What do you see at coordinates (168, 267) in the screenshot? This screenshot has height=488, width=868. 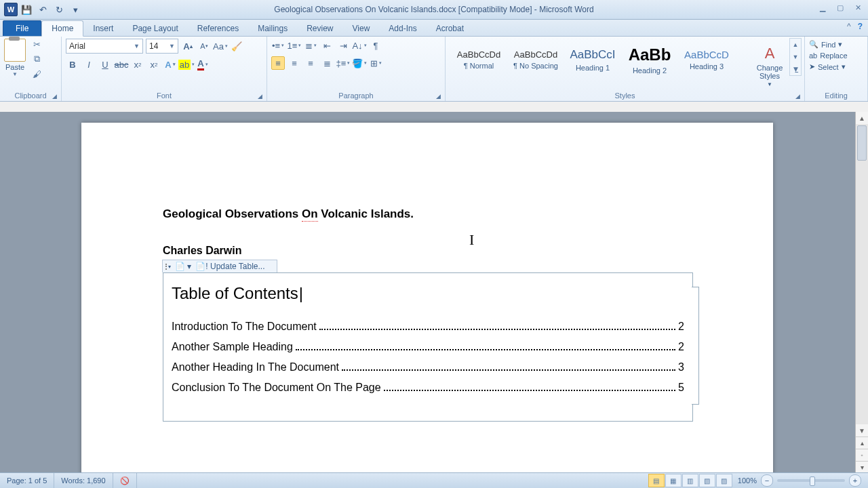 I see `toc-handle-icon: ▾` at bounding box center [168, 267].